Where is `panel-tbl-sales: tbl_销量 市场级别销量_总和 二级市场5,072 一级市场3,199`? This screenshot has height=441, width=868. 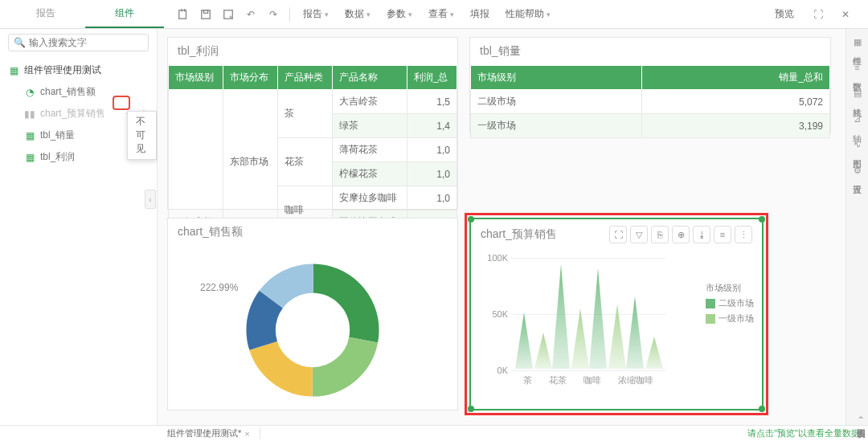 panel-tbl-sales: tbl_销量 市场级别销量_总和 二级市场5,072 一级市场3,199 is located at coordinates (650, 85).